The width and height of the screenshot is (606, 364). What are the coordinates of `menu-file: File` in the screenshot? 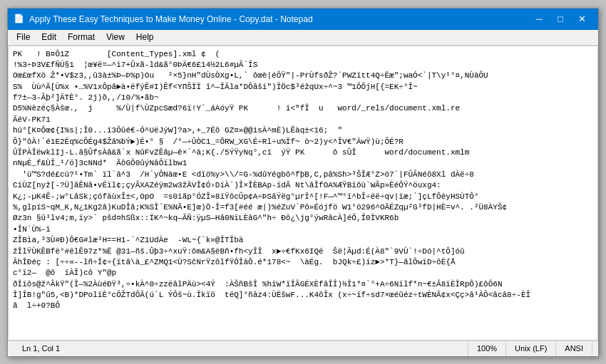 It's located at (23, 37).